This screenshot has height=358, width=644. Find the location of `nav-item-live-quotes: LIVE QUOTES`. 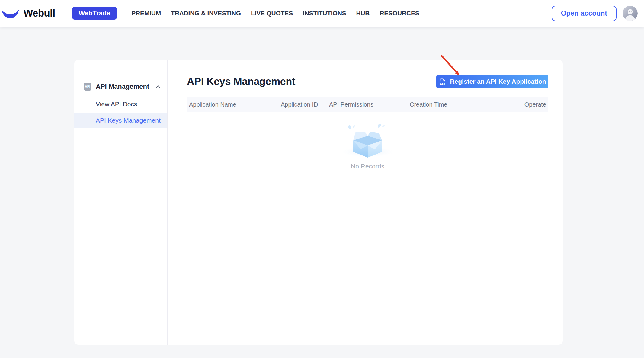

nav-item-live-quotes: LIVE QUOTES is located at coordinates (272, 13).